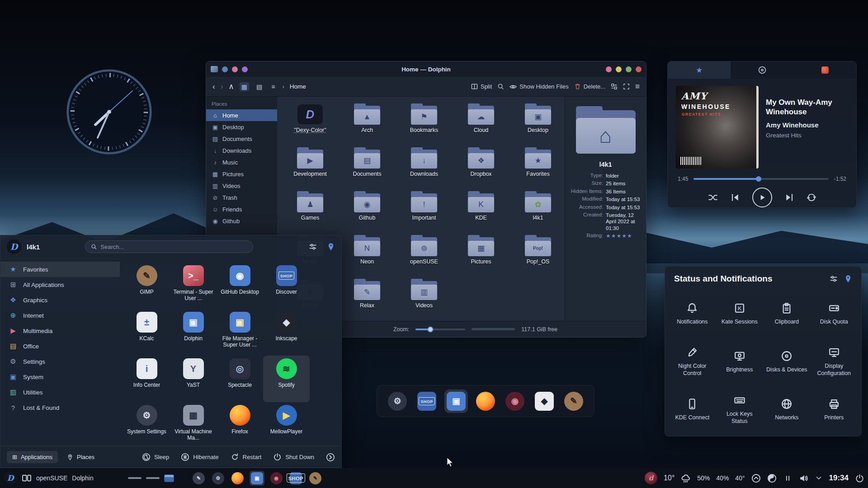  Describe the element at coordinates (33, 457) in the screenshot. I see `tab-applications: ⊞ Applications` at that location.